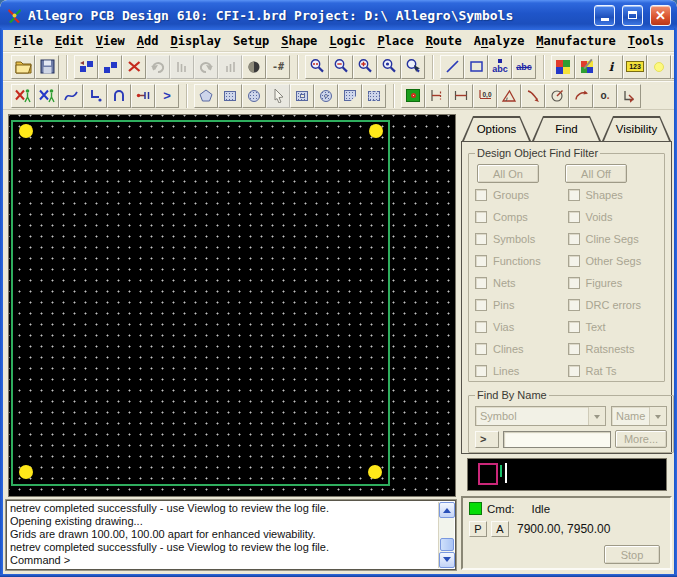 Image resolution: width=677 pixels, height=577 pixels. Describe the element at coordinates (500, 67) in the screenshot. I see `add-text-button: abc` at that location.